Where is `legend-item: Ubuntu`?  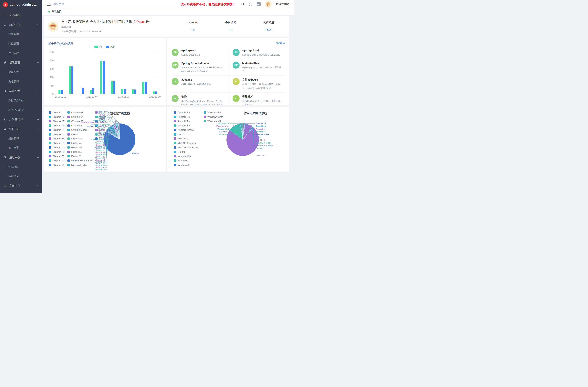 legend-item: Ubuntu is located at coordinates (186, 152).